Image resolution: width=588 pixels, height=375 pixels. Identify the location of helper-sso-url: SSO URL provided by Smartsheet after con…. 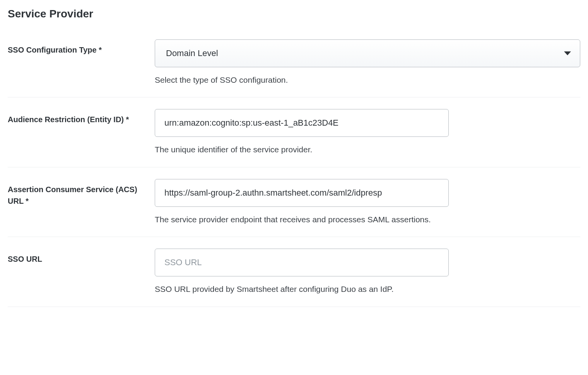
(368, 289).